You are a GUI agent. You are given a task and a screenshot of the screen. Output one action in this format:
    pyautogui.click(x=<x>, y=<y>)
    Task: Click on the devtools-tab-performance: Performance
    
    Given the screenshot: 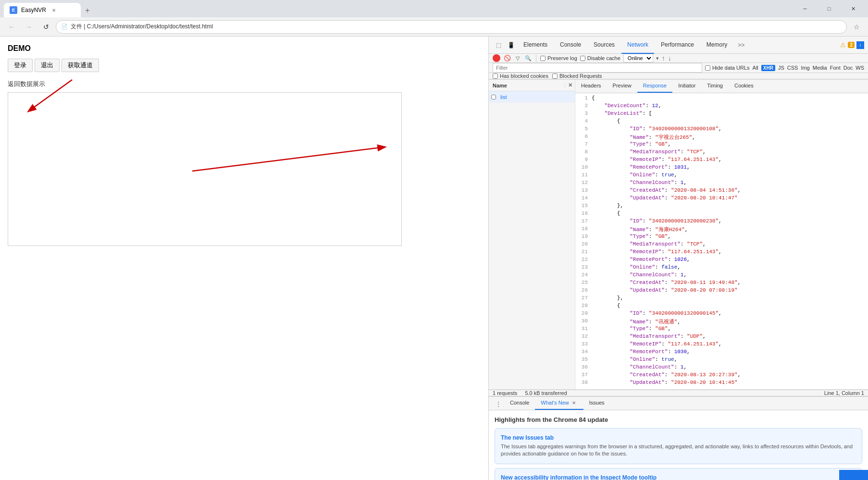 What is the action you would take?
    pyautogui.click(x=678, y=45)
    